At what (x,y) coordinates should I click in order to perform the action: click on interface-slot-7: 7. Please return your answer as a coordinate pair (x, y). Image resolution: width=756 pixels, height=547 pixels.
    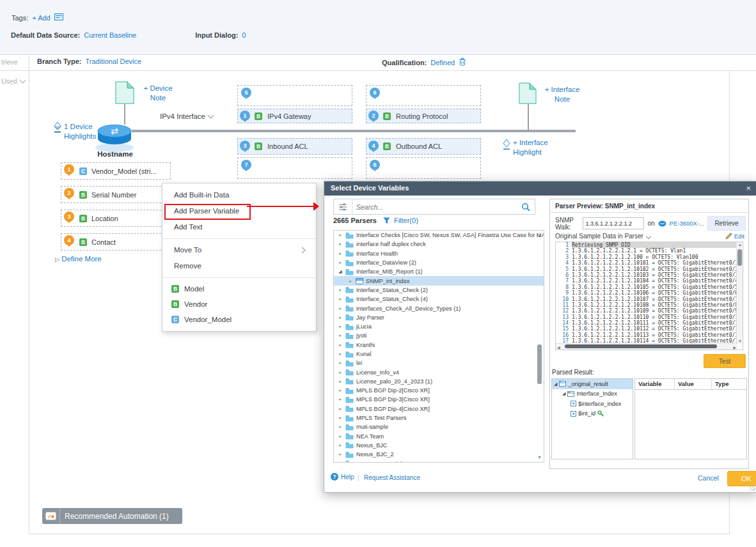
    Looking at the image, I should click on (295, 168).